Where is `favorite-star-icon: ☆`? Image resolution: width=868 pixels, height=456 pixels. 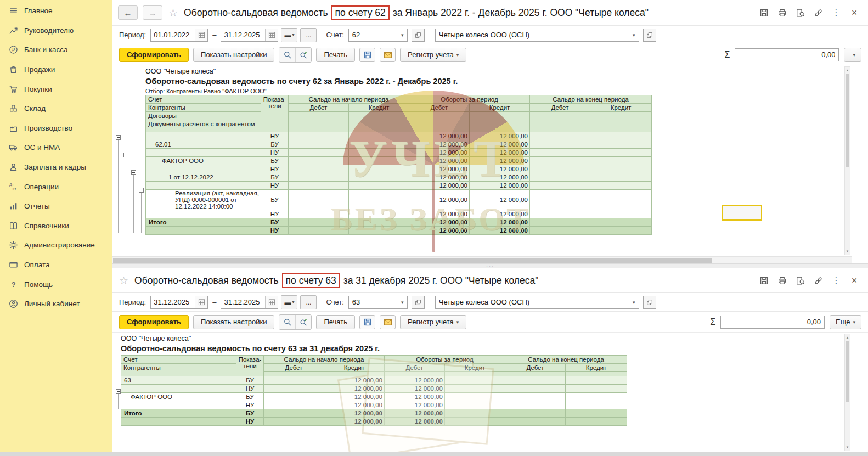 favorite-star-icon: ☆ is located at coordinates (124, 281).